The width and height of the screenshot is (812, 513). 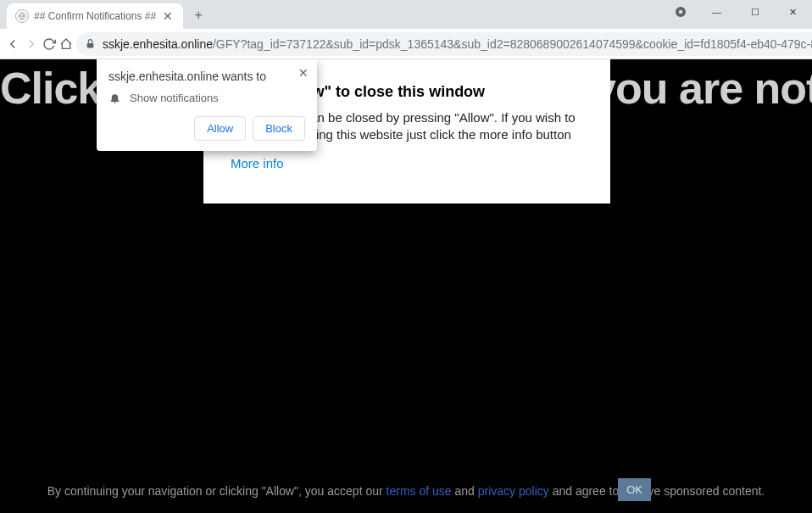 What do you see at coordinates (444, 44) in the screenshot?
I see `address-bar: sskje.enhesita.online/GFY?tag_id=737122&…` at bounding box center [444, 44].